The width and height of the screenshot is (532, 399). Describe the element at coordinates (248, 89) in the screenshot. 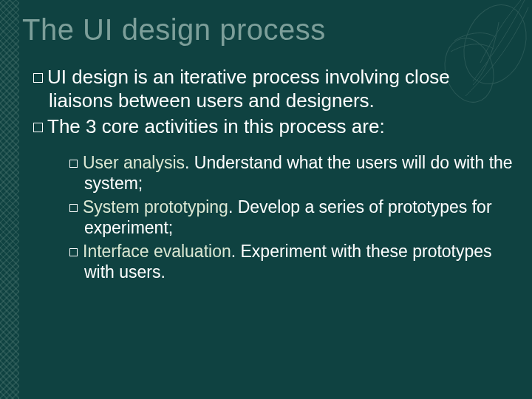

I see `bullet-text: UI design is an iterative process involv…` at that location.